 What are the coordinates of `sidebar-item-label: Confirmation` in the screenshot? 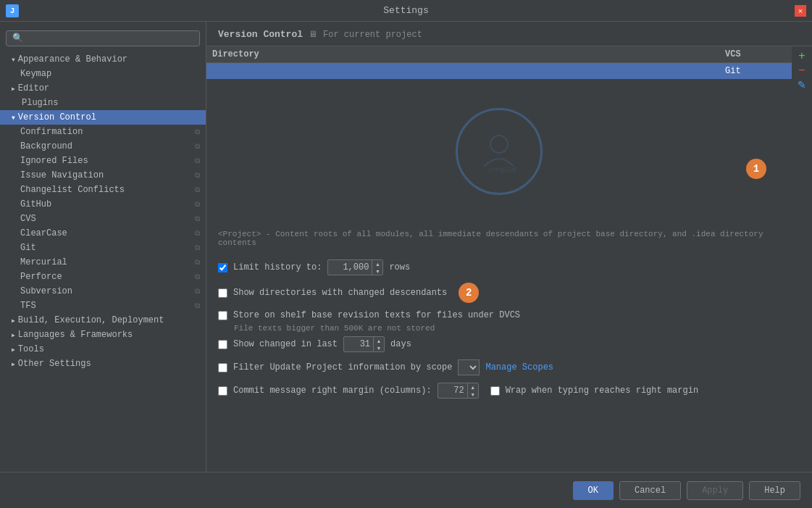 It's located at (51, 132).